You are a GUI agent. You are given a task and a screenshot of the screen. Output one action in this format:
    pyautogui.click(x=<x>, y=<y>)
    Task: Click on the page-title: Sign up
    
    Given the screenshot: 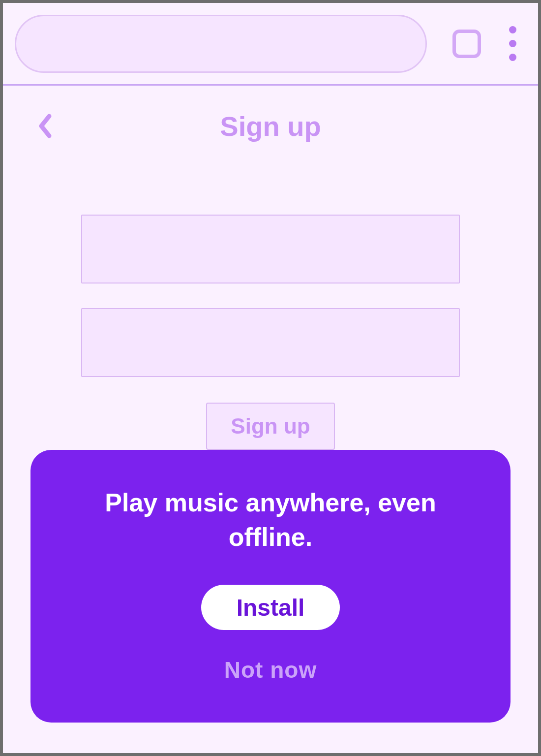 What is the action you would take?
    pyautogui.click(x=270, y=126)
    